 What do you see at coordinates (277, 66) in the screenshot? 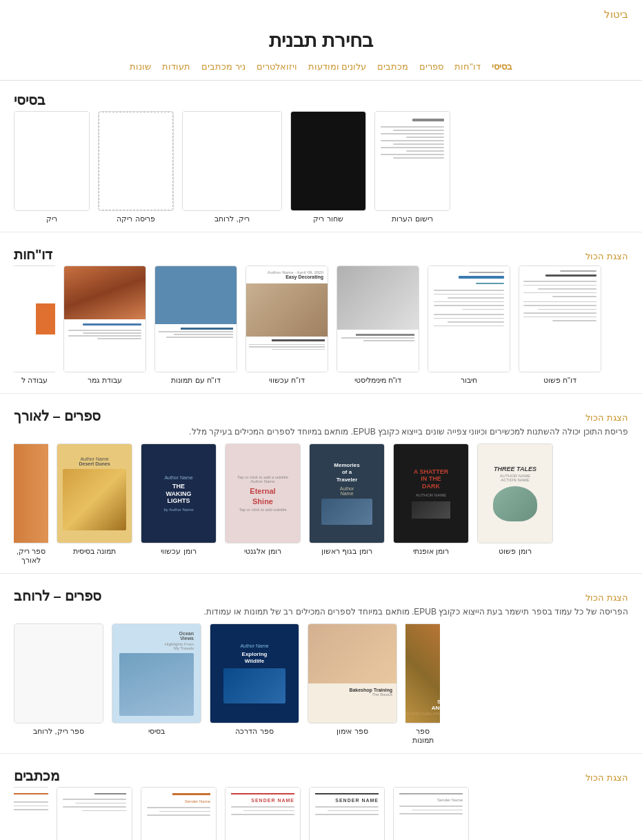
I see `tab-visual: ויזואלטרים` at bounding box center [277, 66].